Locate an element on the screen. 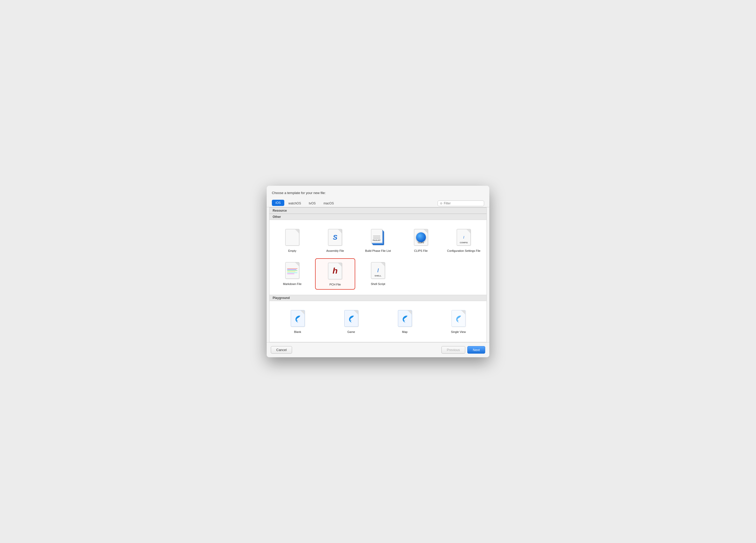 The height and width of the screenshot is (543, 756). previous-button: Previous is located at coordinates (453, 350).